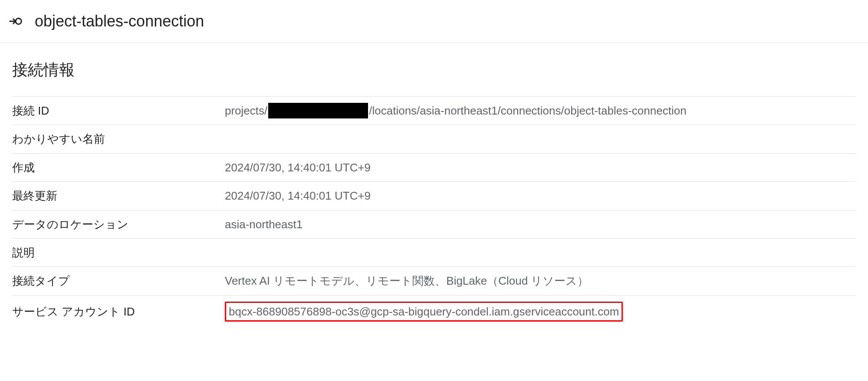  Describe the element at coordinates (434, 224) in the screenshot. I see `row-data-location: データのロケーション asia-northeast1` at that location.